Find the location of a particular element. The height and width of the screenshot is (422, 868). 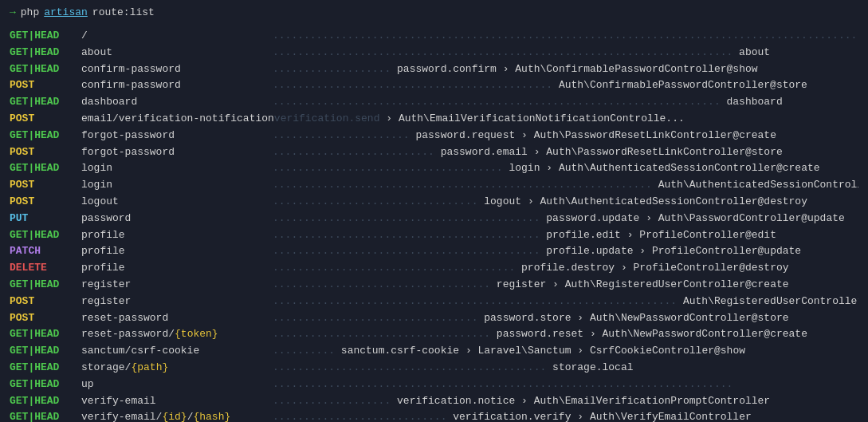

route-row: POSTforgot-password ....................… is located at coordinates (434, 153).